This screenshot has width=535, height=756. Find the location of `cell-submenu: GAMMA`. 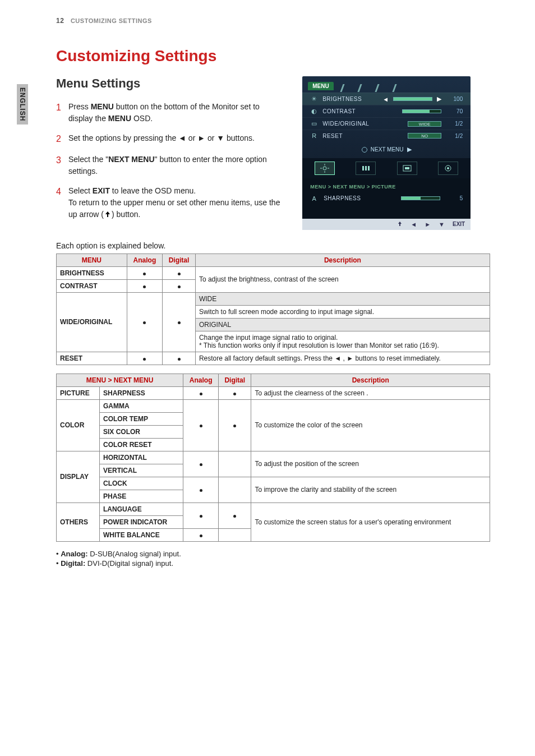

cell-submenu: GAMMA is located at coordinates (141, 406).